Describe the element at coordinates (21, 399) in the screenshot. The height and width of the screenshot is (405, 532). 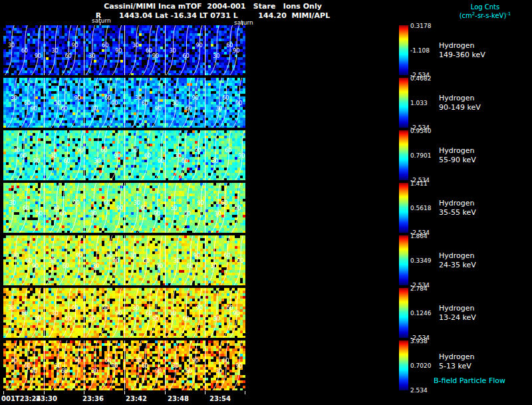
I see `time-tick-label-0: 001T23:24` at that location.